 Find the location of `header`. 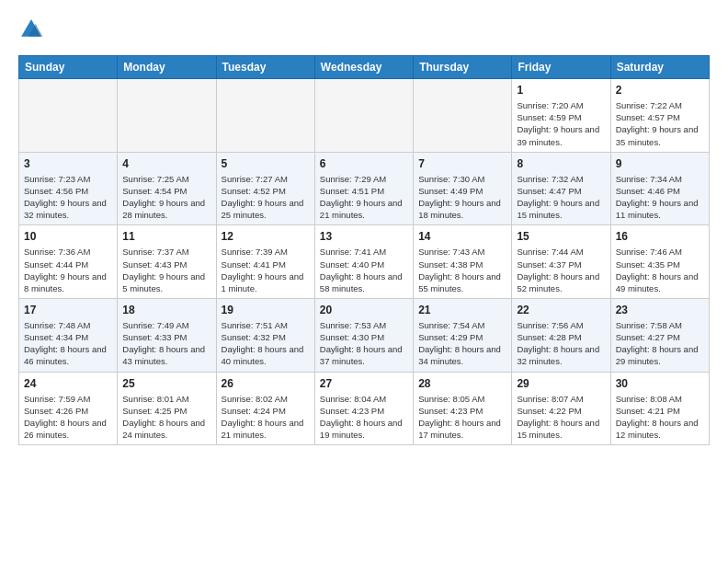

header is located at coordinates (364, 29).